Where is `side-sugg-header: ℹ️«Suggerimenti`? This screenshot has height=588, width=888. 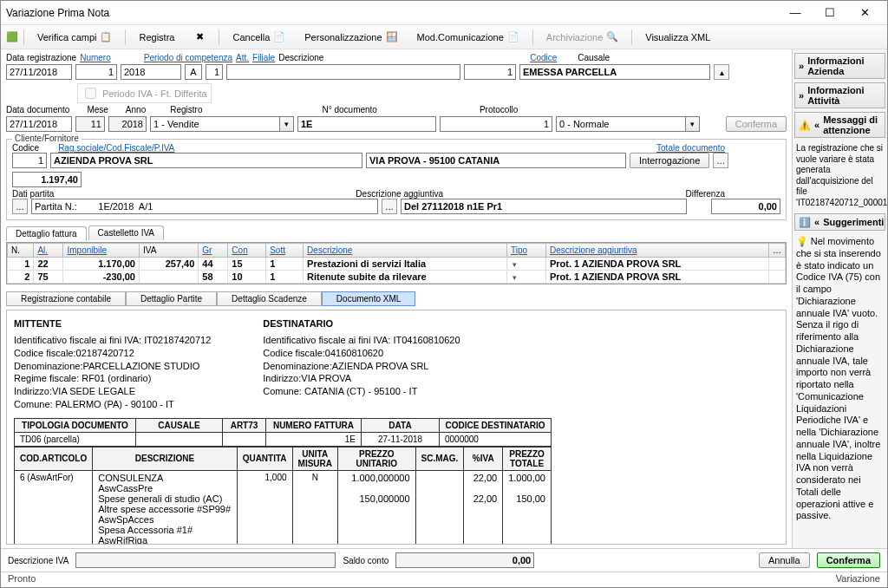 side-sugg-header: ℹ️«Suggerimenti is located at coordinates (839, 222).